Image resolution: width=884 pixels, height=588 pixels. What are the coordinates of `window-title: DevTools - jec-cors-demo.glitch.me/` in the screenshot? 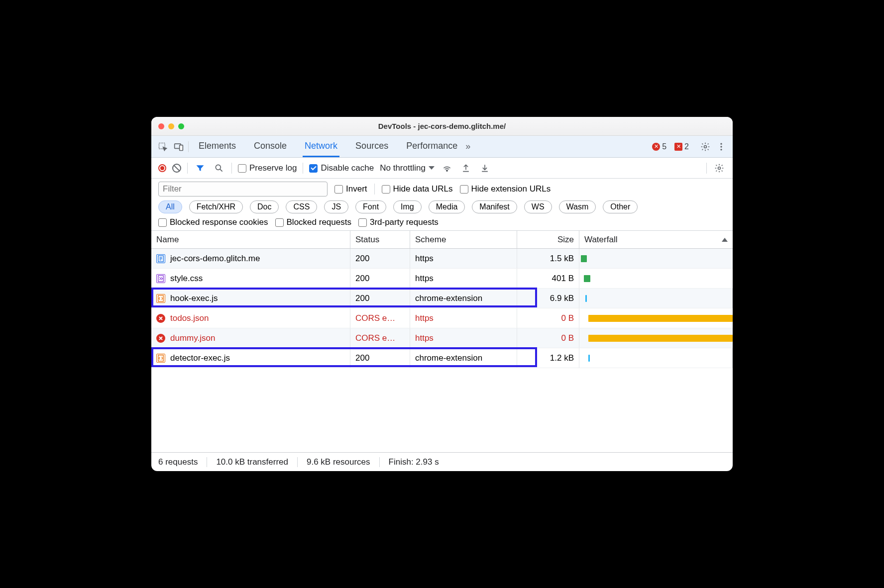 It's located at (442, 126).